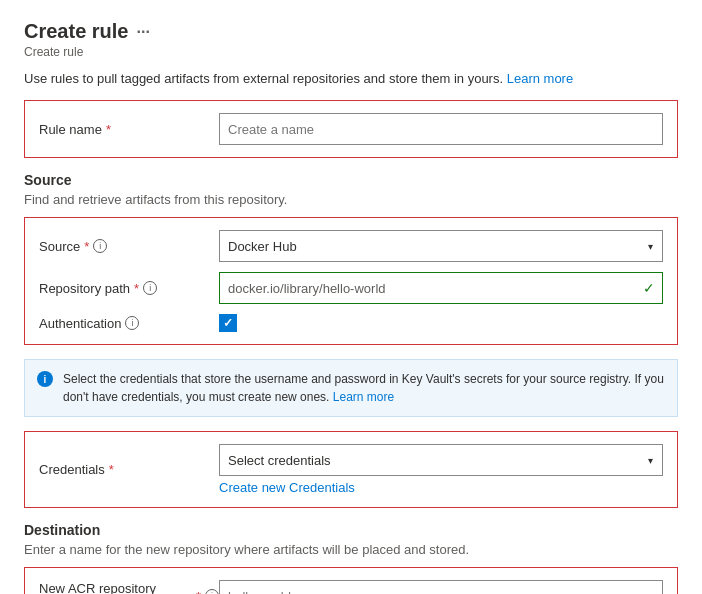  What do you see at coordinates (129, 588) in the screenshot?
I see `destination-label: New ACR repository namespace * i` at bounding box center [129, 588].